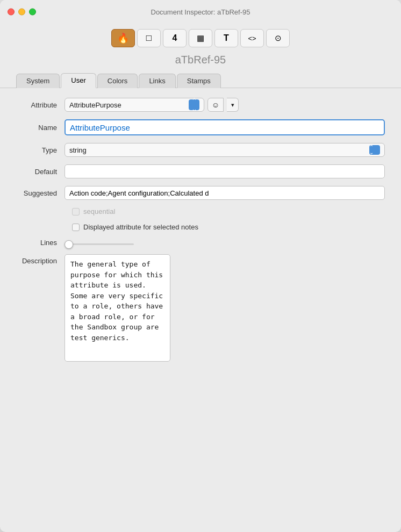 Image resolution: width=401 pixels, height=532 pixels. What do you see at coordinates (225, 150) in the screenshot?
I see `type-control: string ⌃⌄` at bounding box center [225, 150].